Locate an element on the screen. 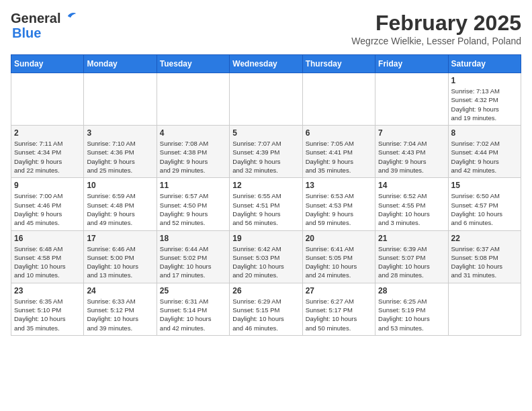  day-info: Sunrise: 6:48 AM Sunset: 4:58 PM Dayligh… is located at coordinates (47, 262).